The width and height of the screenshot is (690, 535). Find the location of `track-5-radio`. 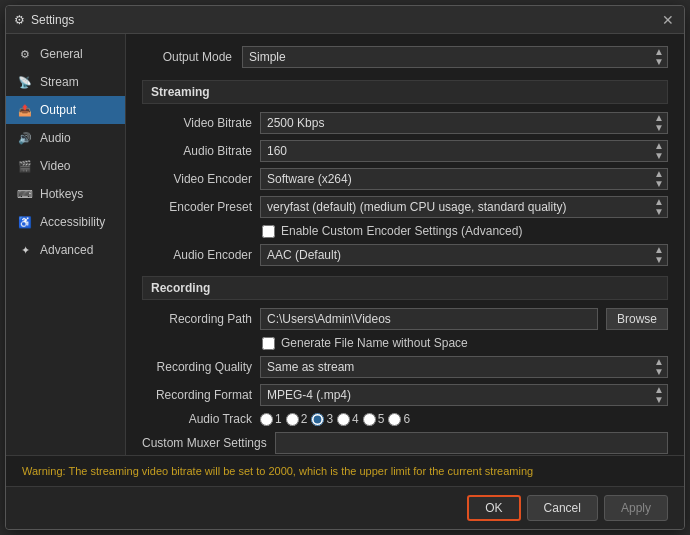

track-5-radio is located at coordinates (370, 420).